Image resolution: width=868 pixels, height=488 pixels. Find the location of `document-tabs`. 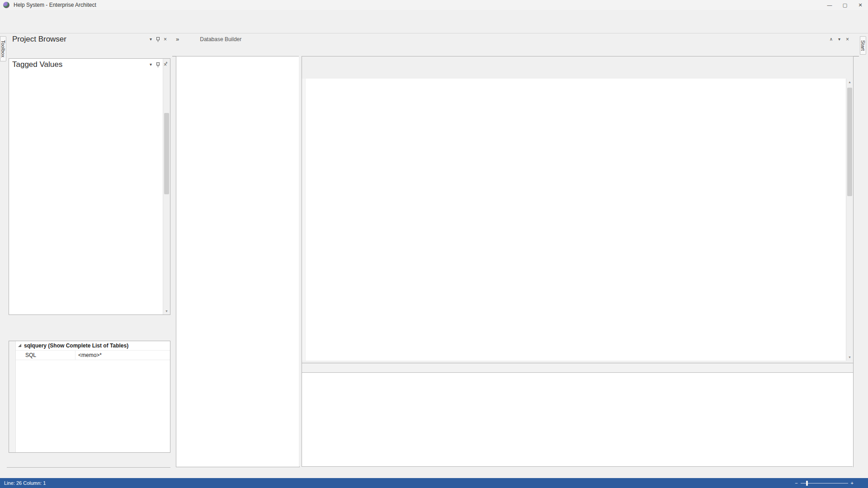

document-tabs is located at coordinates (515, 51).